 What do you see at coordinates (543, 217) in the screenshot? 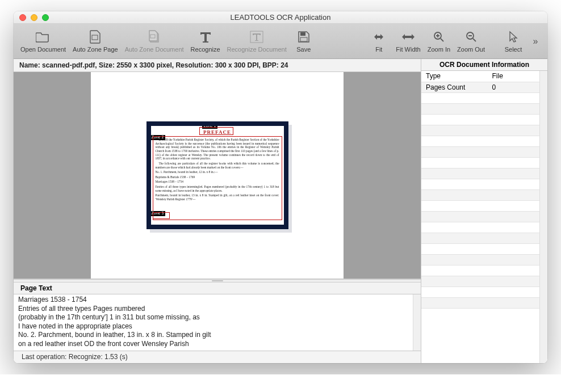
I see `right-panel-scrollbar` at bounding box center [543, 217].